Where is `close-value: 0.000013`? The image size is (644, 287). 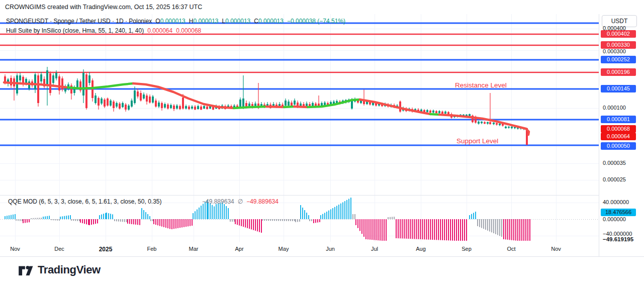
close-value: 0.000013 is located at coordinates (271, 21).